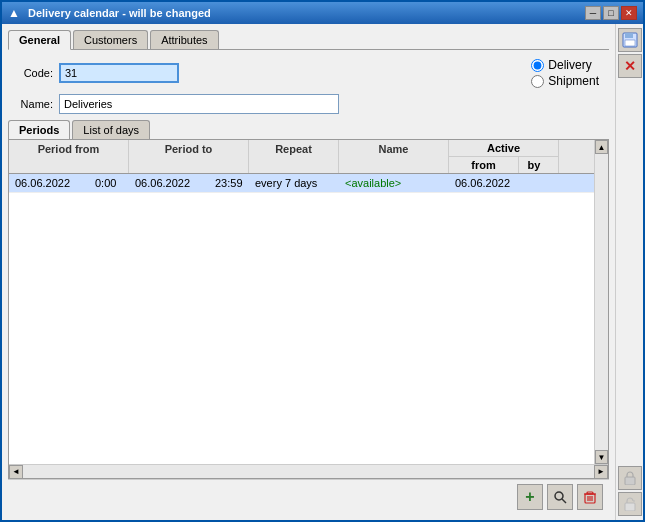  What do you see at coordinates (169, 183) in the screenshot?
I see `cell-period-to-date: 06.06.2022` at bounding box center [169, 183].